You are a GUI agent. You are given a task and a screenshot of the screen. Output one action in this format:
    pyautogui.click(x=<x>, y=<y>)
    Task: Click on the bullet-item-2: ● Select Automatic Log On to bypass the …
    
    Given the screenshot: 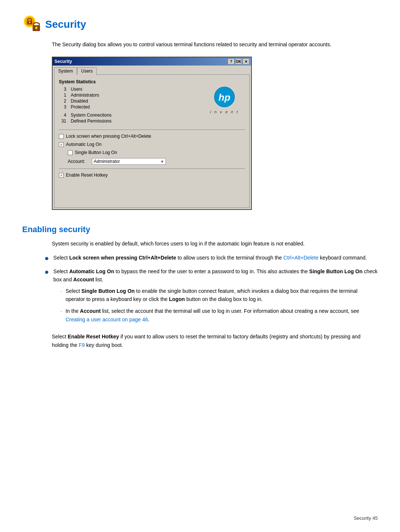 What is the action you would take?
    pyautogui.click(x=211, y=297)
    